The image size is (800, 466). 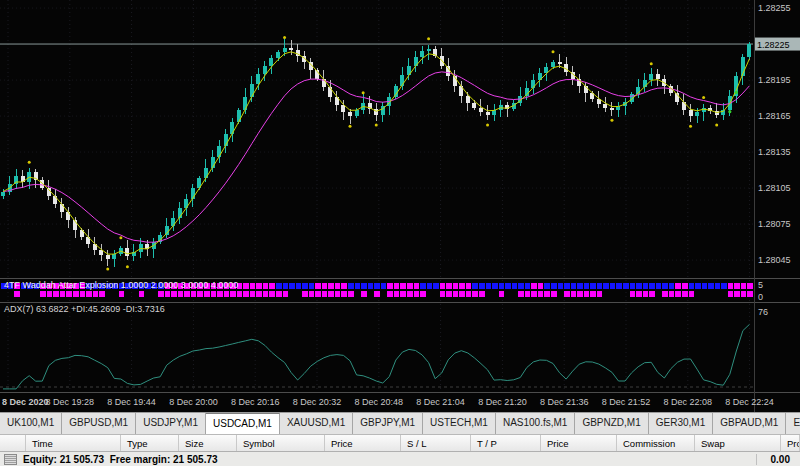 I want to click on price-axis-label: 1.28255, so click(x=774, y=8).